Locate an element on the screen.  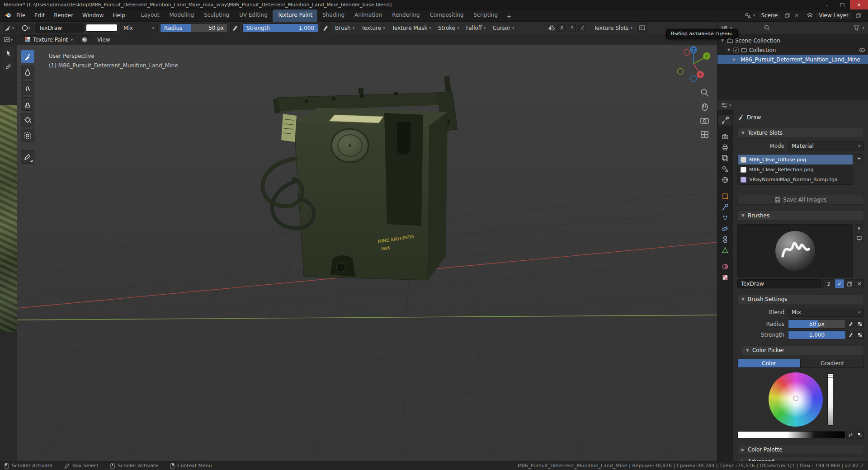
brush-color-gradient-bar is located at coordinates (791, 435).